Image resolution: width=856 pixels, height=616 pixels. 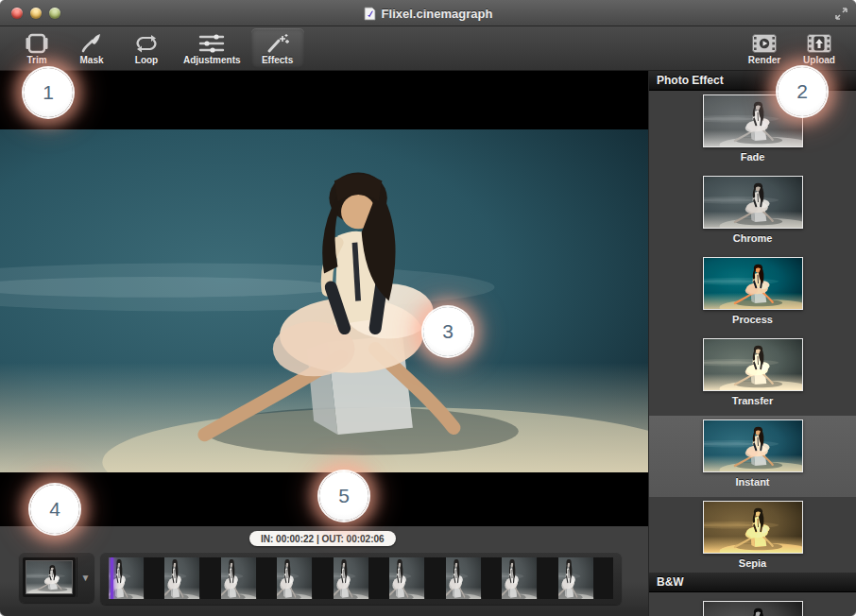 I want to click on tool-effects: Effects, so click(x=278, y=48).